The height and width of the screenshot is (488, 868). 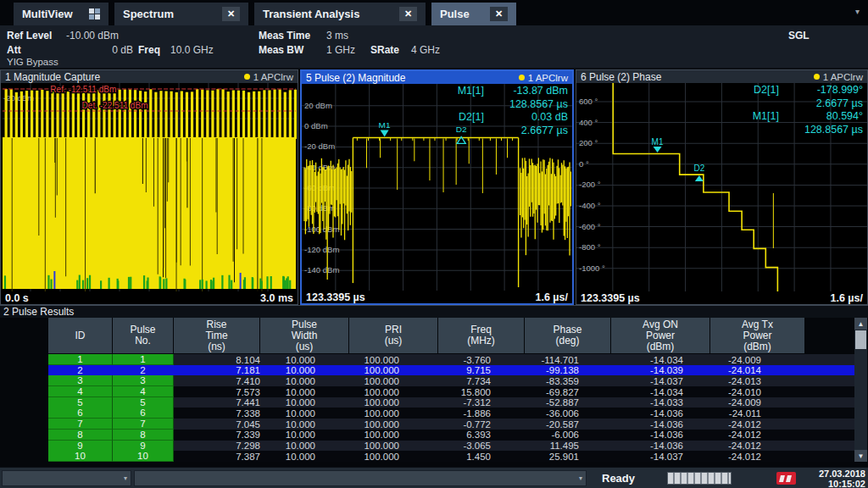 I want to click on table-row-10: 10107.38710.000100.0001.45025.901-14.037…, so click(x=427, y=456).